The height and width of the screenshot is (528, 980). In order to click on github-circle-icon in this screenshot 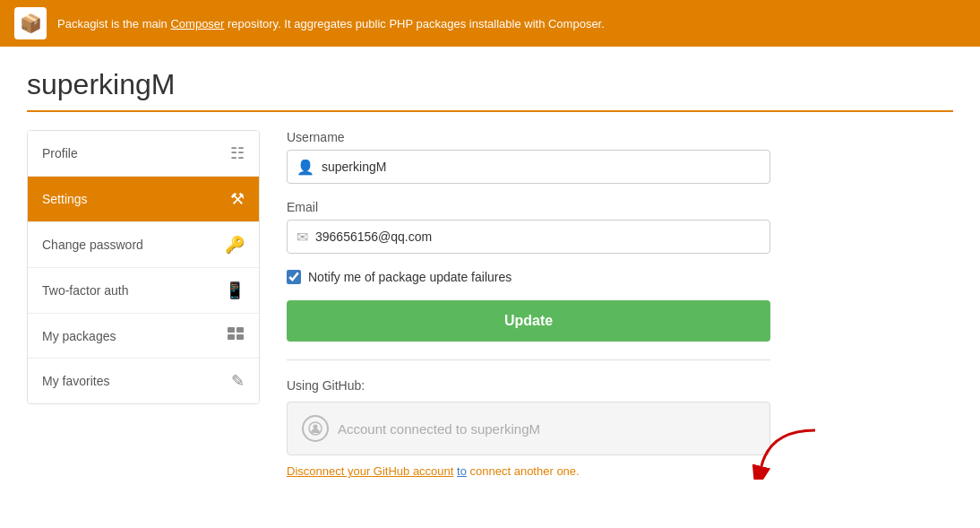, I will do `click(315, 428)`.